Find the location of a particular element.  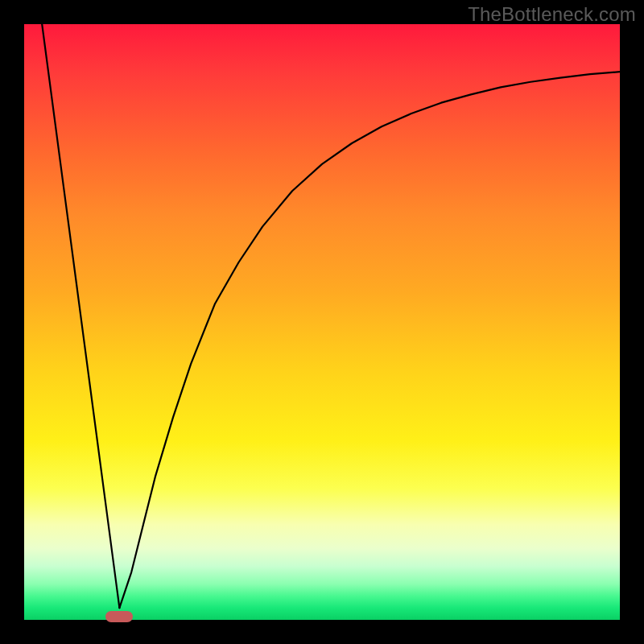

optimum-marker is located at coordinates (119, 617).